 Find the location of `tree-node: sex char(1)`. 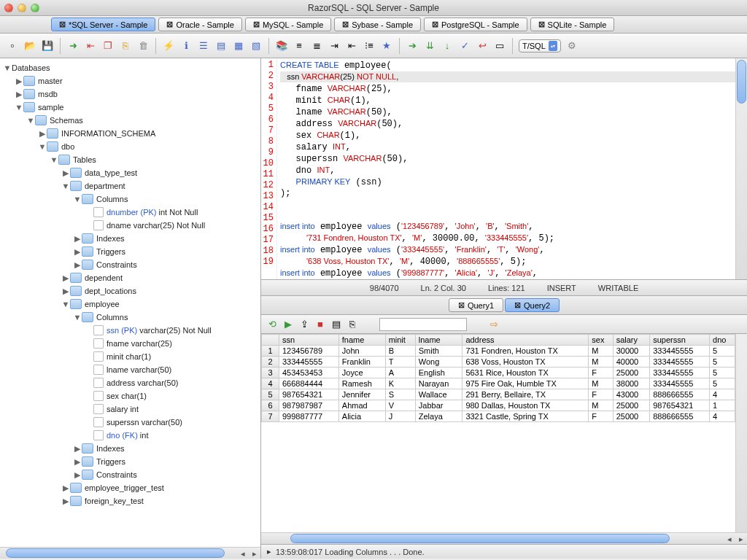

tree-node: sex char(1) is located at coordinates (131, 396).